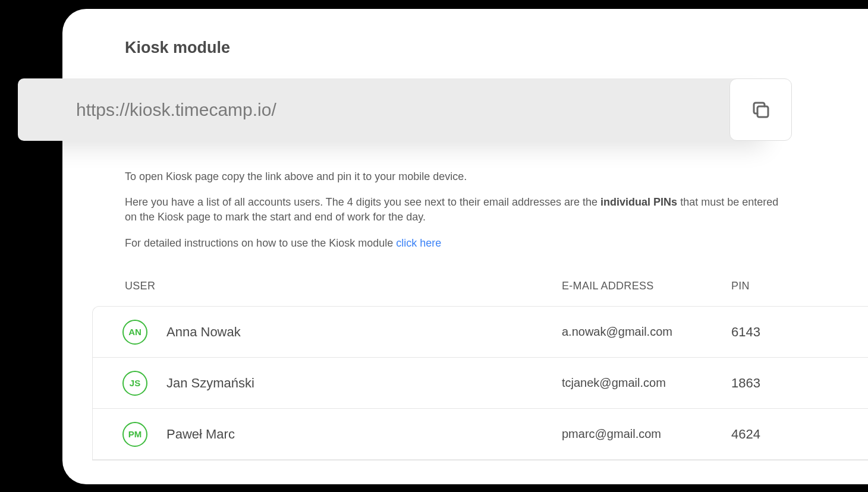 The height and width of the screenshot is (492, 868). What do you see at coordinates (177, 48) in the screenshot?
I see `page-title: Kiosk module` at bounding box center [177, 48].